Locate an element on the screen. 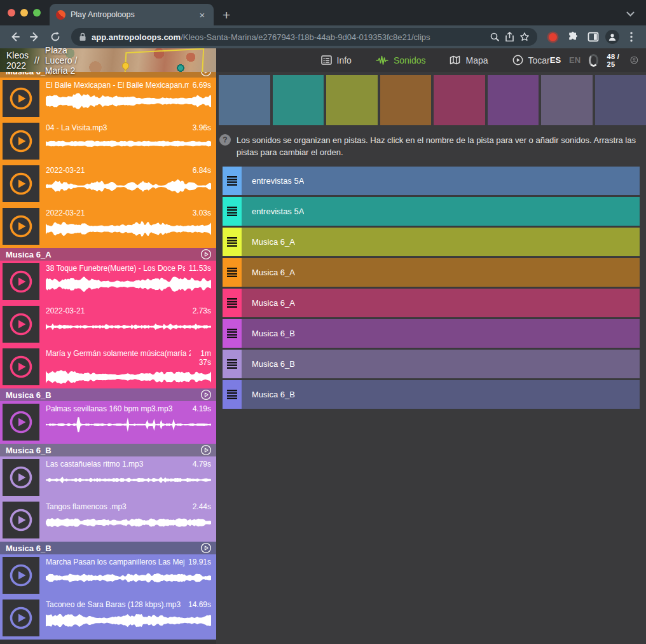  account-icon is located at coordinates (635, 60).